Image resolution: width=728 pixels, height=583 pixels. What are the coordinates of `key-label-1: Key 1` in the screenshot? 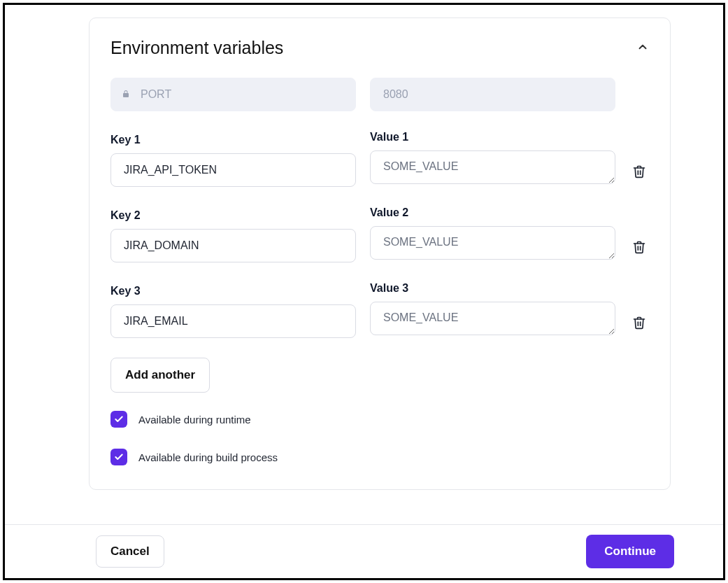 It's located at (234, 140).